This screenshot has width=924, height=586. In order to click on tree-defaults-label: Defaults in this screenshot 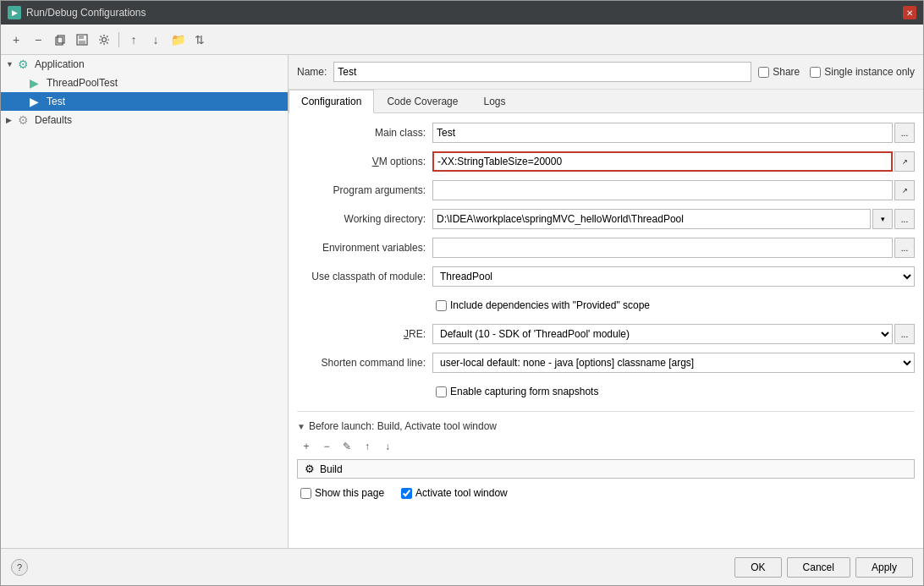, I will do `click(53, 120)`.